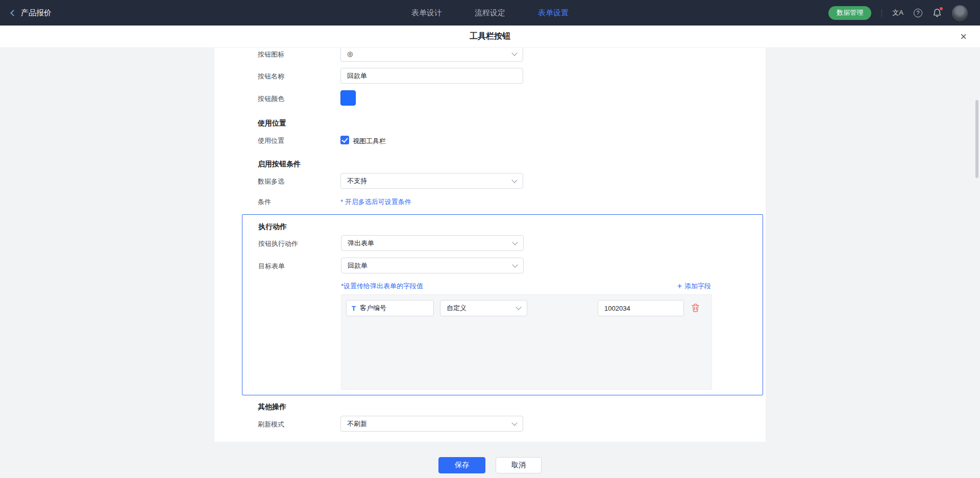  Describe the element at coordinates (272, 407) in the screenshot. I see `section-title-other: 其他操作` at that location.